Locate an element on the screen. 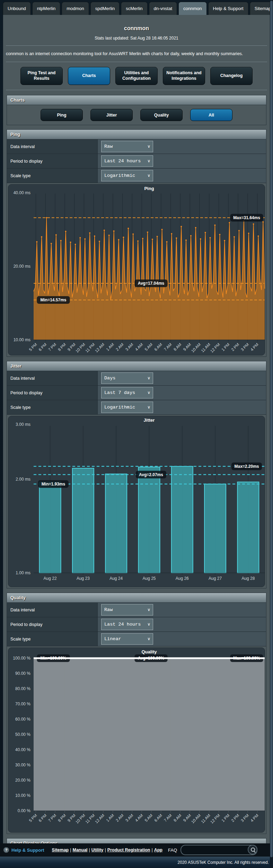 The width and height of the screenshot is (273, 868). svg-text: 3.00 ms is located at coordinates (23, 424).